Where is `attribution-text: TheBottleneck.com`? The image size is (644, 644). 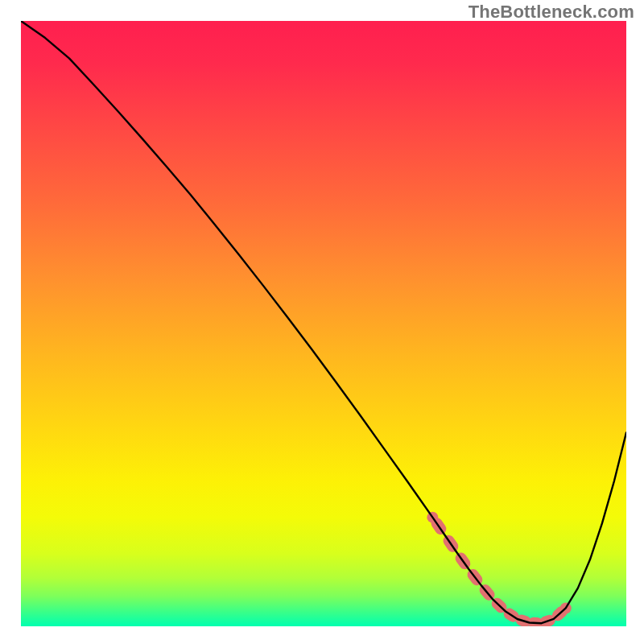 attribution-text: TheBottleneck.com is located at coordinates (551, 12).